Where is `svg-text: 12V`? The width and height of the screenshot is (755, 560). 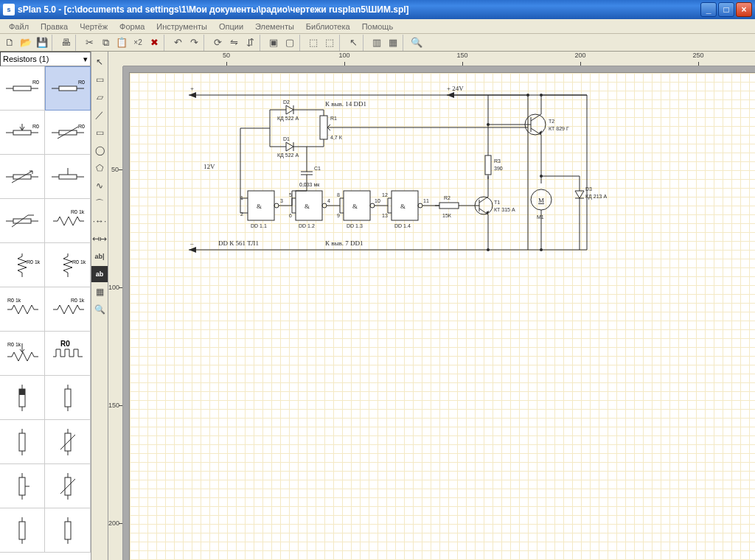
svg-text: 12V is located at coordinates (209, 167).